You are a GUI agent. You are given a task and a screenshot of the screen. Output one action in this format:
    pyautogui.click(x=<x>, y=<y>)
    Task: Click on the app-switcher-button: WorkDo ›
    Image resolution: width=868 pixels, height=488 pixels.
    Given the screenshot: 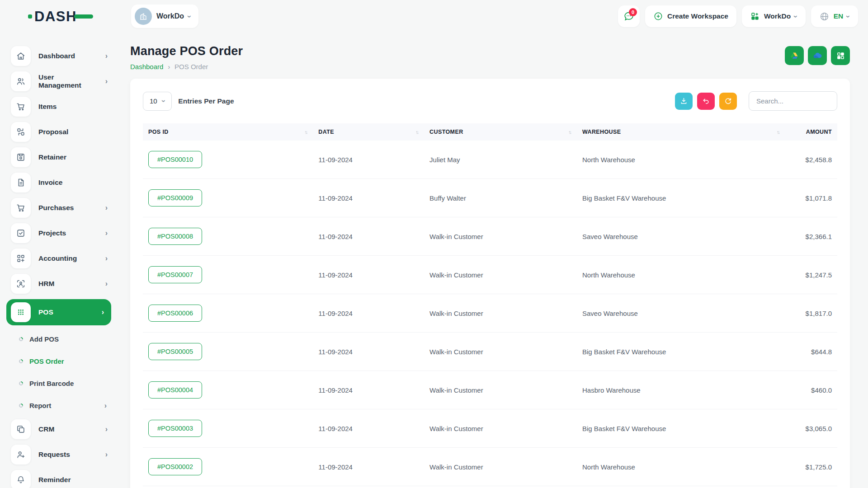 What is the action you would take?
    pyautogui.click(x=774, y=16)
    